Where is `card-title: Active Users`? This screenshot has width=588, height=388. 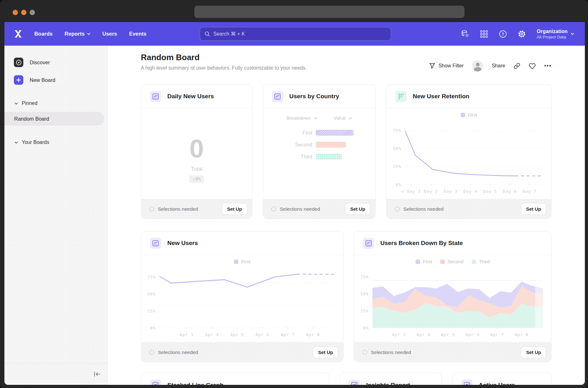 card-title: Active Users is located at coordinates (497, 384).